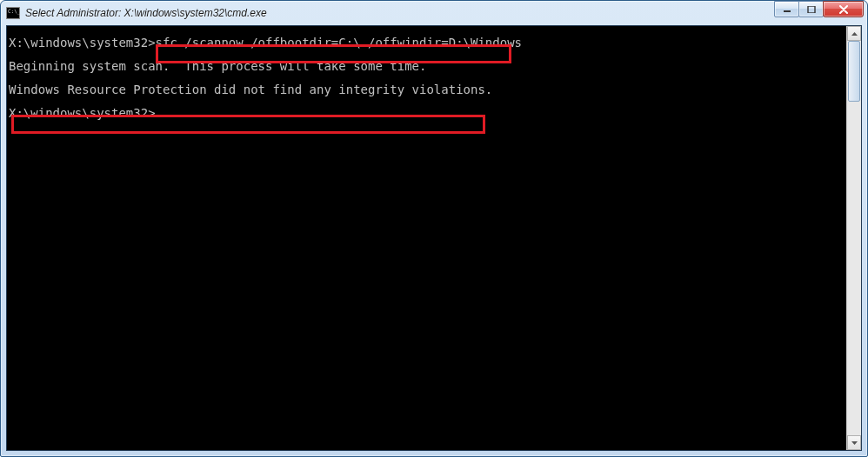 The image size is (868, 457). What do you see at coordinates (444, 13) in the screenshot?
I see `window-title: Select Administrator: X:\windows\system3…` at bounding box center [444, 13].